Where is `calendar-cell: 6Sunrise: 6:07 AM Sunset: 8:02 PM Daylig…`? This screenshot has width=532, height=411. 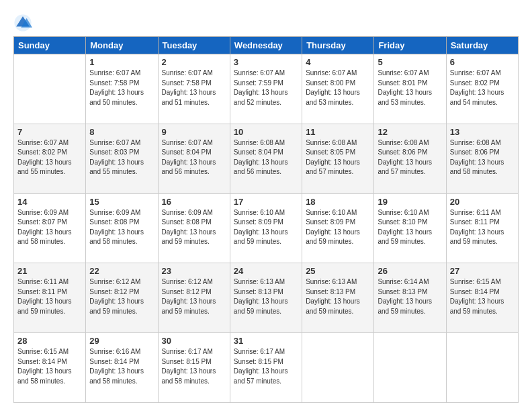
calendar-cell: 6Sunrise: 6:07 AM Sunset: 8:02 PM Daylig… is located at coordinates (482, 89).